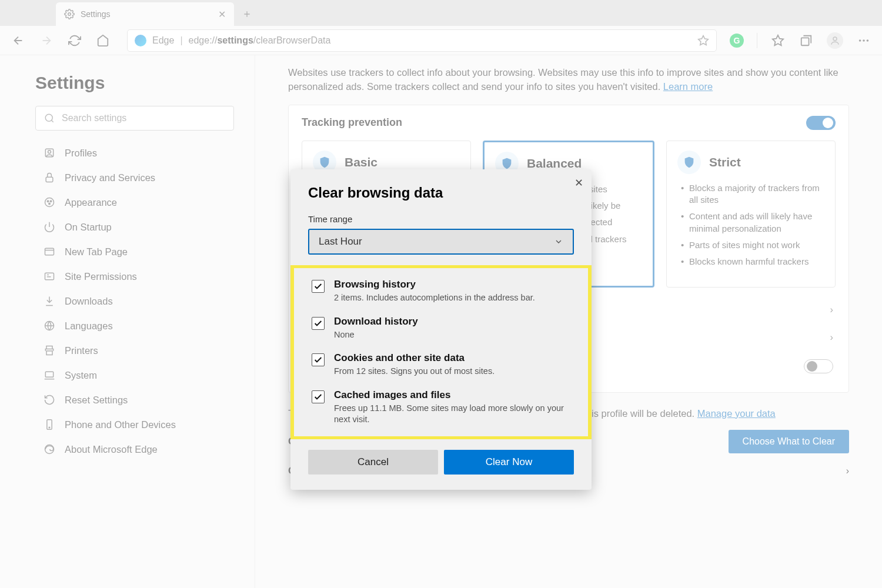 This screenshot has height=588, width=882. Describe the element at coordinates (441, 193) in the screenshot. I see `dialog-title: Clear browsing data` at that location.